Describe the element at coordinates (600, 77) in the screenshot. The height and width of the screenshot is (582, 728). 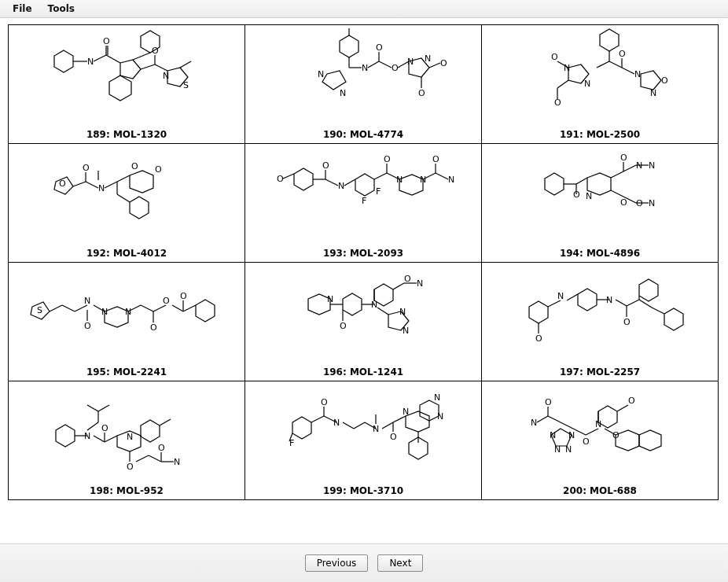
I see `molecule-structure-icon: N N O O O N O N` at that location.